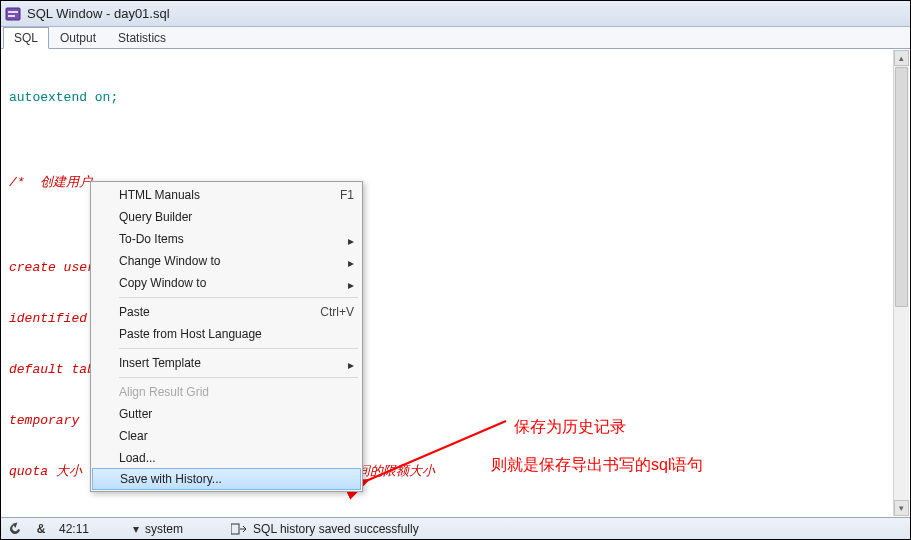  Describe the element at coordinates (226, 479) in the screenshot. I see `menu-save-with-history: Save with History...` at that location.